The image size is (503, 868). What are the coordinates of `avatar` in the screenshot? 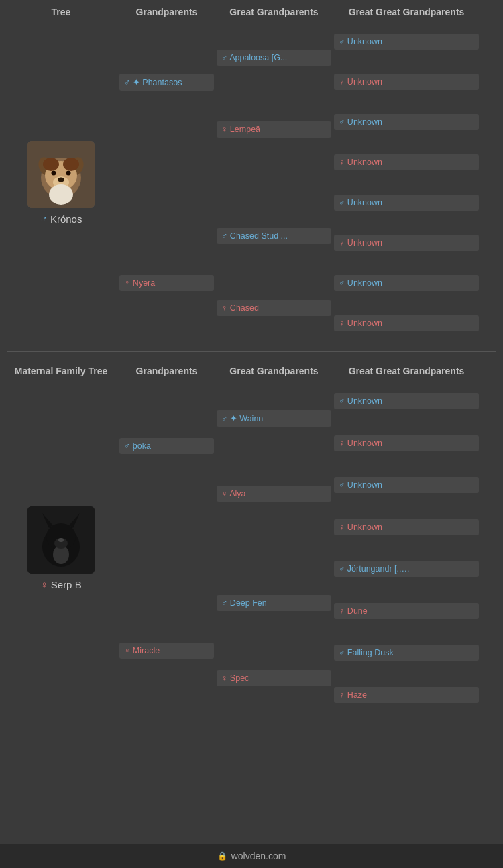 It's located at (61, 174).